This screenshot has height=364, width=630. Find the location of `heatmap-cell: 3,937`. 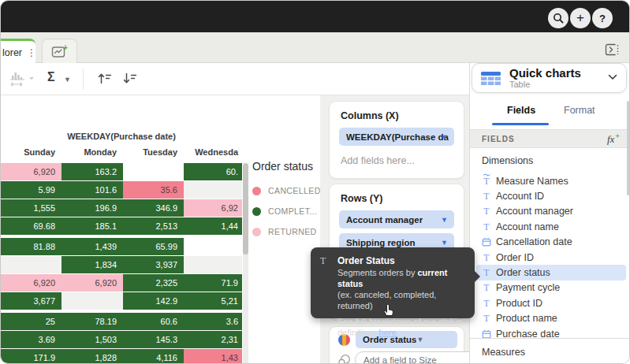

heatmap-cell: 3,937 is located at coordinates (153, 265).